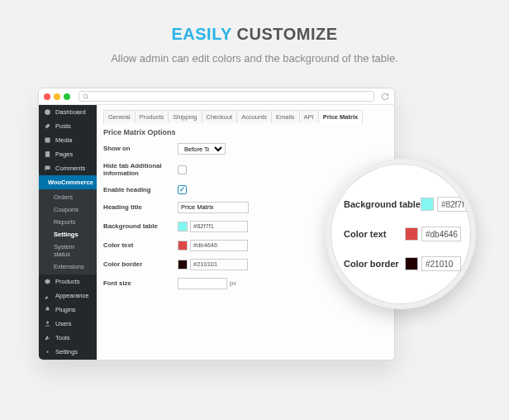  Describe the element at coordinates (48, 337) in the screenshot. I see `wrench-icon` at that location.